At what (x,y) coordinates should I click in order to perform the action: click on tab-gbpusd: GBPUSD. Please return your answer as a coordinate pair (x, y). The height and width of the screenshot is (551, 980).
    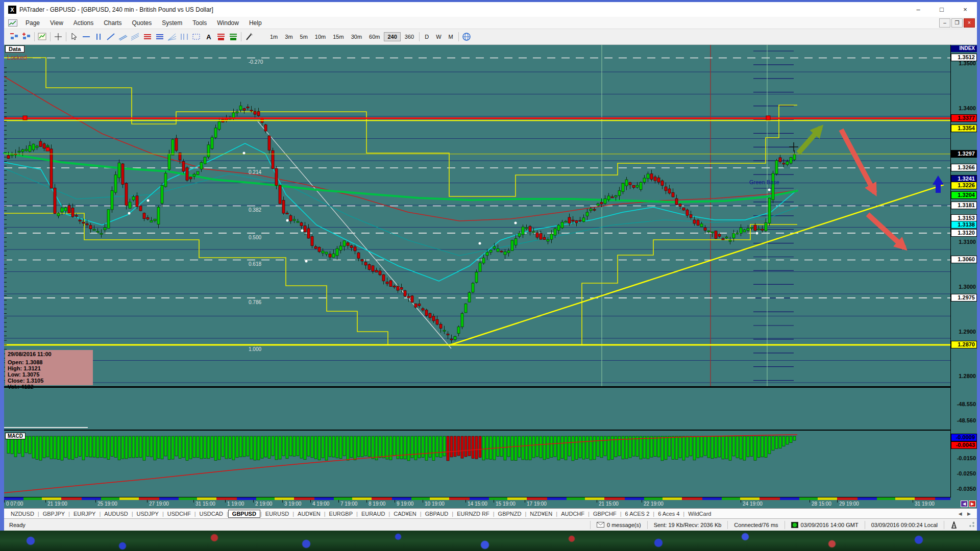
    Looking at the image, I should click on (244, 514).